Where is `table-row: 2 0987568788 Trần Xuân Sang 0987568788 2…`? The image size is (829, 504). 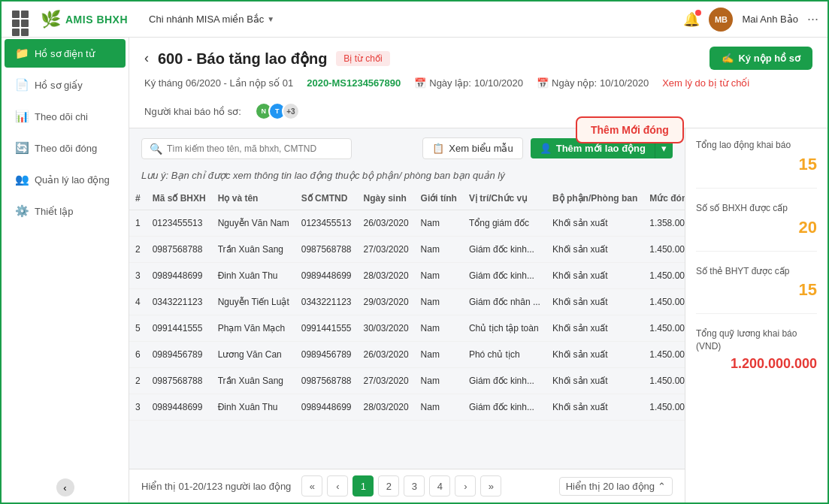 table-row: 2 0987568788 Trần Xuân Sang 0987568788 2… is located at coordinates (407, 249).